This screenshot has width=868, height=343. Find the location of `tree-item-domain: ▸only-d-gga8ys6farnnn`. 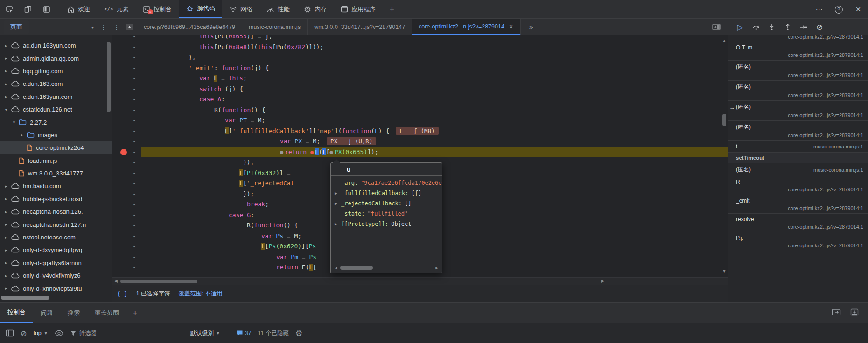

tree-item-domain: ▸only-d-gga8ys6farnnn is located at coordinates (56, 263).